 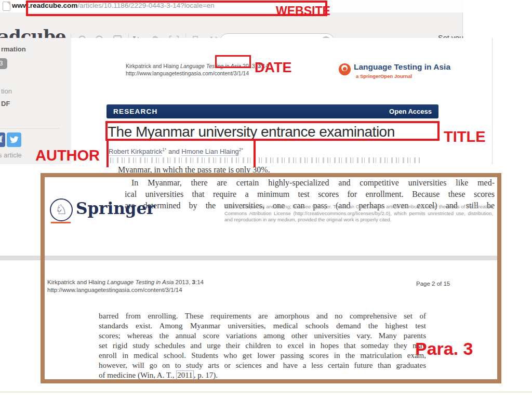 What do you see at coordinates (232, 25) in the screenshot?
I see `reader-toolbar: adcube` at bounding box center [232, 25].